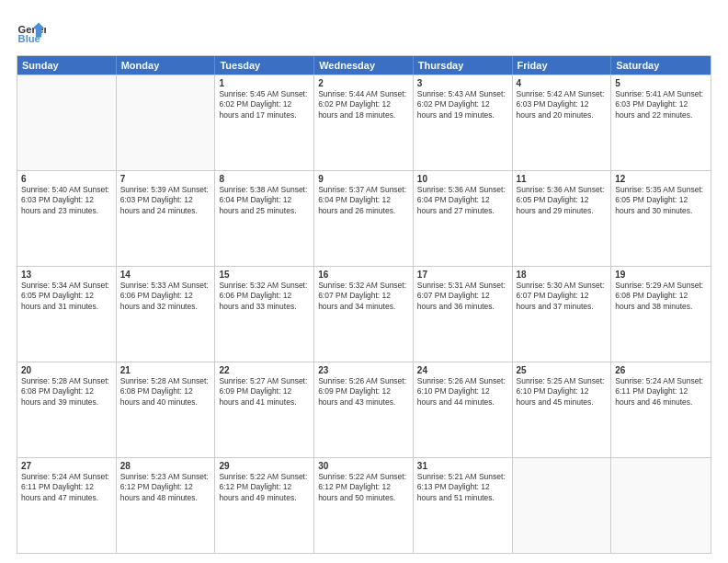  What do you see at coordinates (661, 201) in the screenshot?
I see `day-info: Sunrise: 5:35 AM Sunset: 6:05 PM Dayligh…` at bounding box center [661, 201].